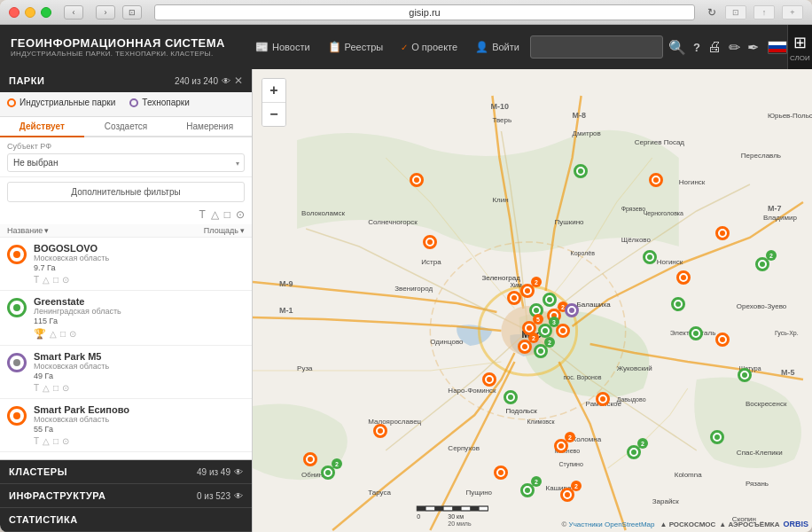 This screenshot has width=812, height=532. I want to click on edit-button: ✏, so click(734, 48).